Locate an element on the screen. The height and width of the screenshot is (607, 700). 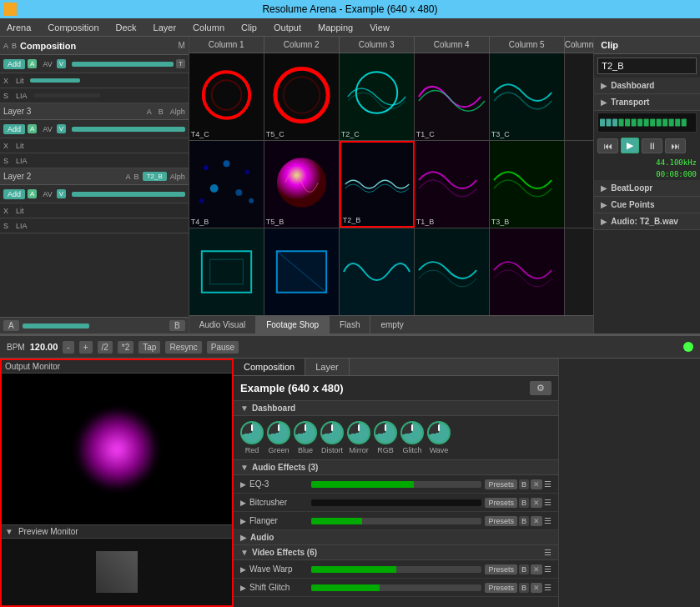
clip-col5a is located at coordinates (527, 272).